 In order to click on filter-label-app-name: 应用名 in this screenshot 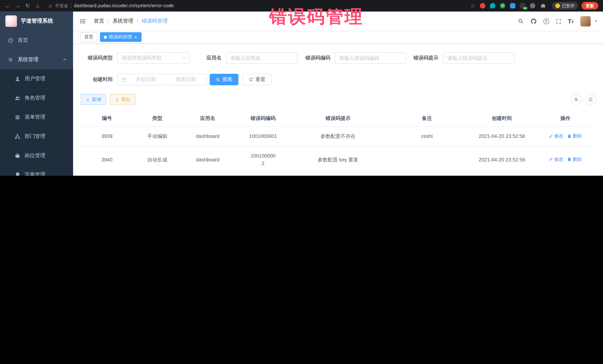, I will do `click(216, 58)`.